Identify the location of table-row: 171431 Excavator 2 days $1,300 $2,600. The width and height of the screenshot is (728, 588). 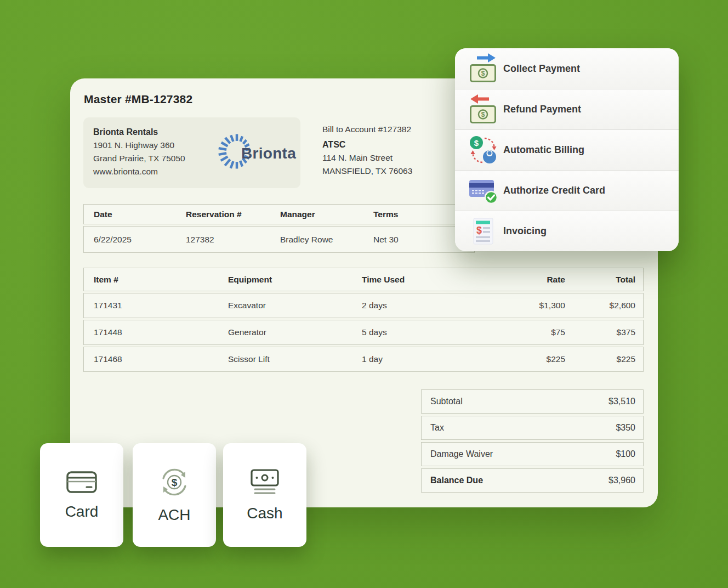
(363, 306).